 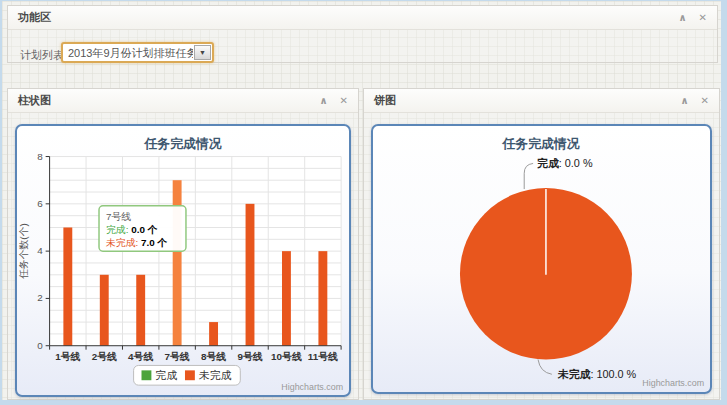 What do you see at coordinates (138, 52) in the screenshot?
I see `plan-select: 2013年9月份计划排班任务计 ▼` at bounding box center [138, 52].